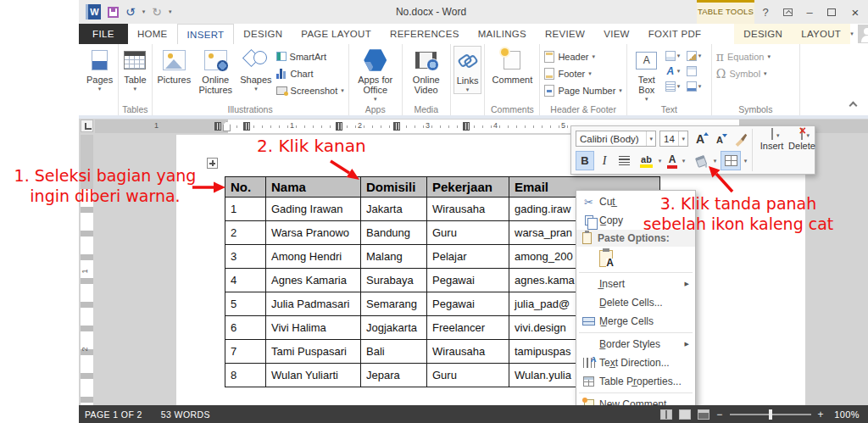  I want to click on tab-table-design: DESIGN, so click(763, 34).